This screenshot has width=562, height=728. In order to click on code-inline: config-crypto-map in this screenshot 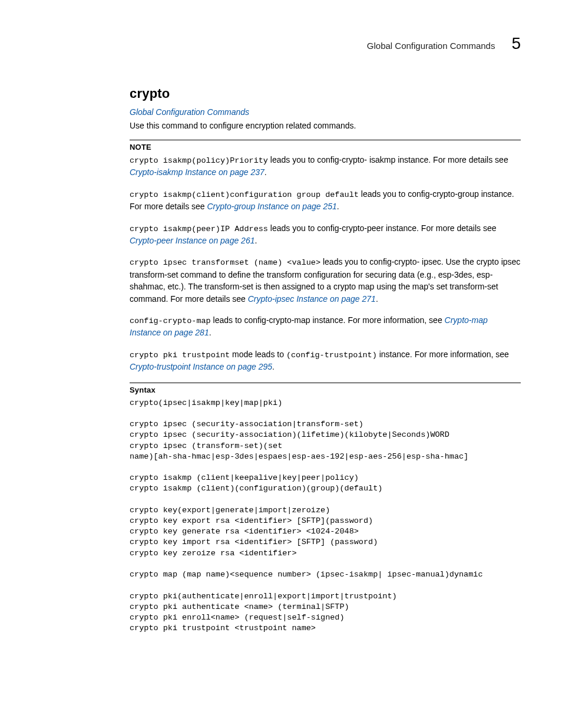, I will do `click(170, 321)`.